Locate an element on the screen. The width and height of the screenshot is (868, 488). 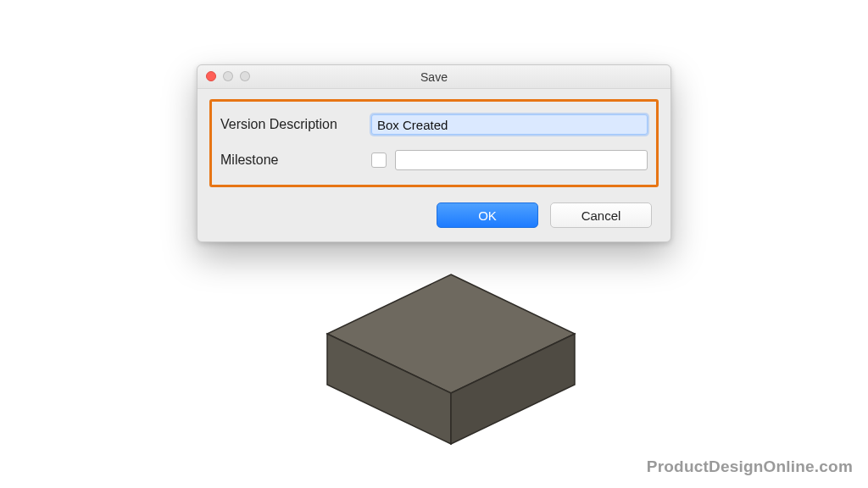
watermark-text: ProductDesignOnline.com is located at coordinates (749, 467).